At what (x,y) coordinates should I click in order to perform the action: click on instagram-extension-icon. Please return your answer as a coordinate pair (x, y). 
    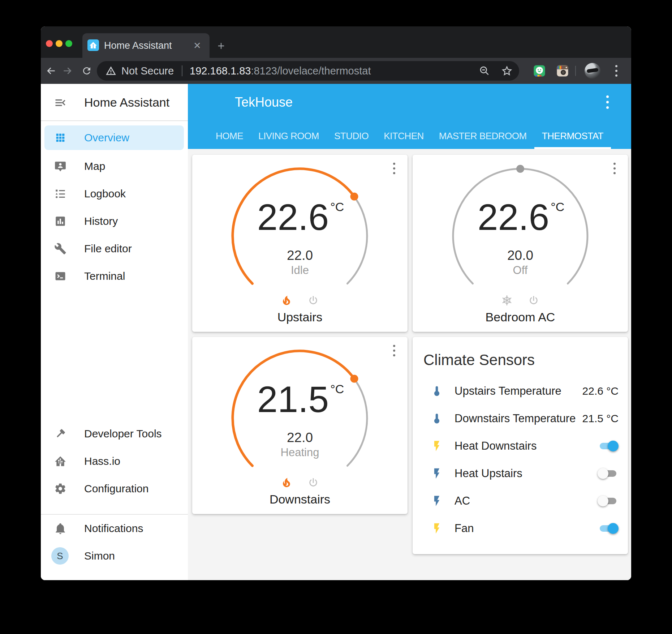
    Looking at the image, I should click on (563, 71).